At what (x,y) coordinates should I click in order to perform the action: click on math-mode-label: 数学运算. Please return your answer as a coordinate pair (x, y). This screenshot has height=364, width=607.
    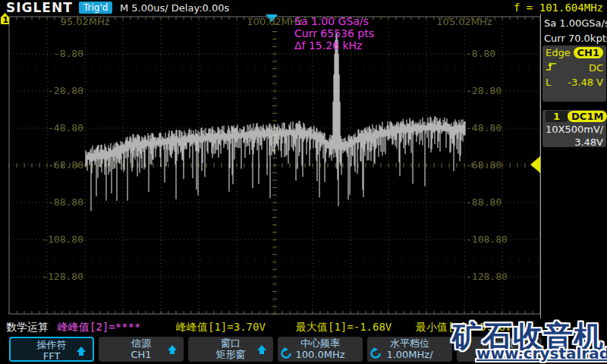
    Looking at the image, I should click on (27, 328).